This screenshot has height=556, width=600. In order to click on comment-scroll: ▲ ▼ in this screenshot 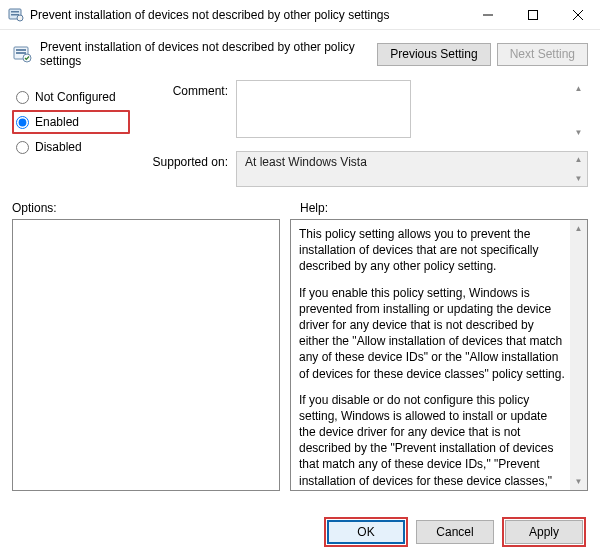, I will do `click(578, 110)`.